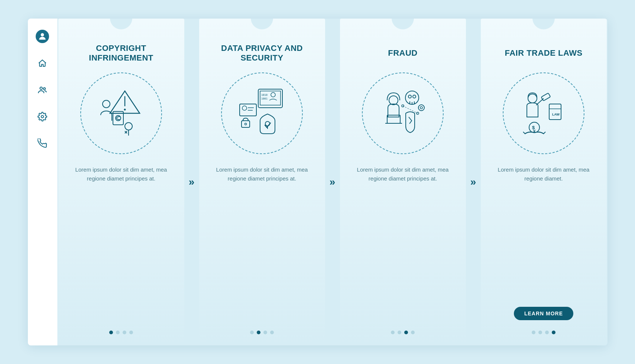  I want to click on card-copyright-title: COPYRIGHT INFRINGEMENT, so click(121, 53).